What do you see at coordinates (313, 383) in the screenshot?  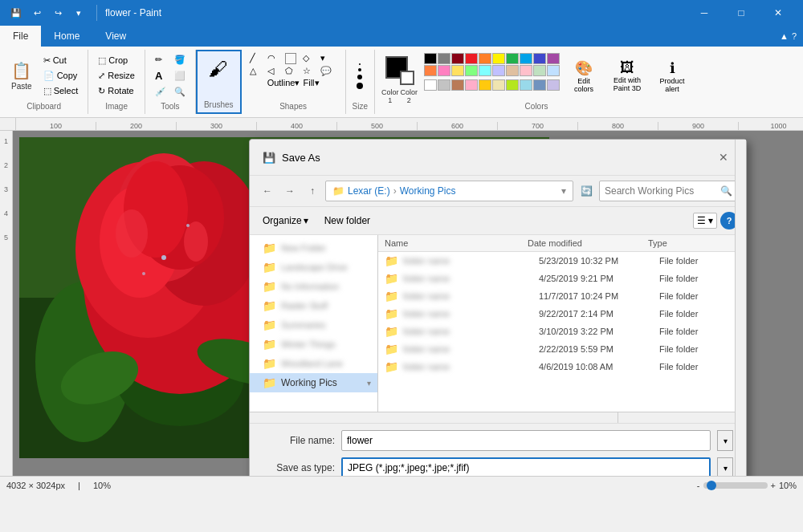 I see `left-item-working-pics: 📁 Working Pics ▾` at bounding box center [313, 383].